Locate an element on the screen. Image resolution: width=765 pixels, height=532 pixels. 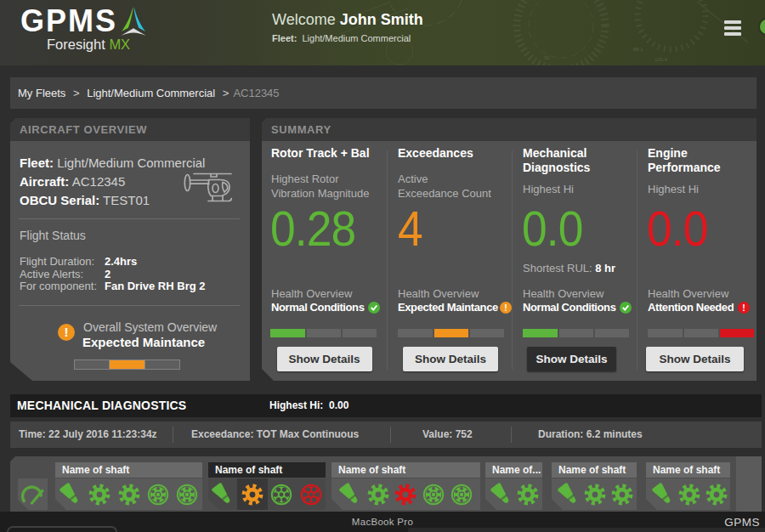
svg-text: 88.1 is located at coordinates (638, 49).